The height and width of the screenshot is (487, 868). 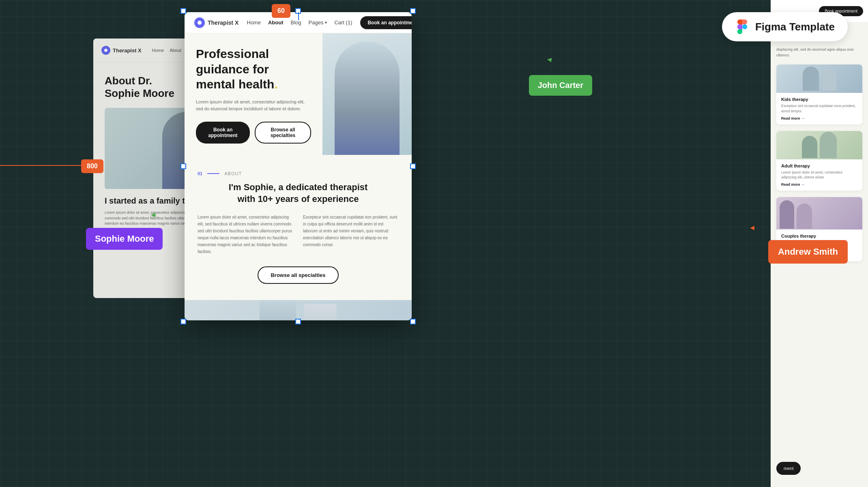 What do you see at coordinates (298, 94) in the screenshot?
I see `hero-section: Professional guidance for mental health.…` at bounding box center [298, 94].